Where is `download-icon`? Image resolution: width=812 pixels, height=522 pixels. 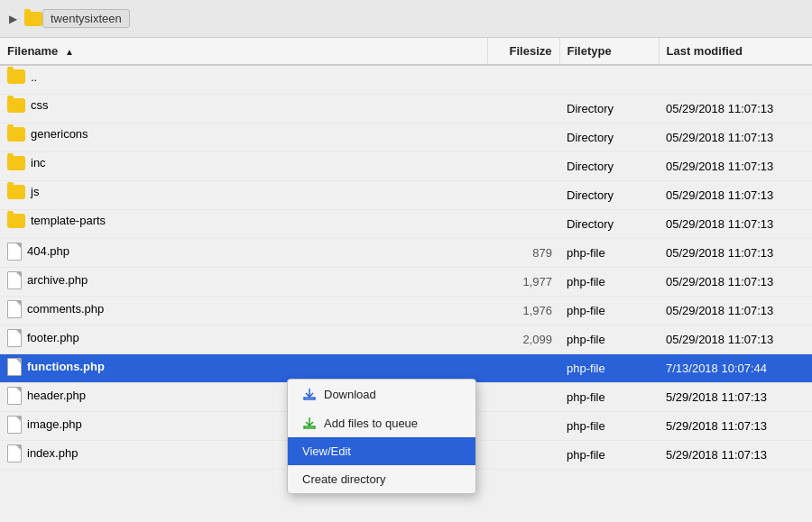 download-icon is located at coordinates (309, 394).